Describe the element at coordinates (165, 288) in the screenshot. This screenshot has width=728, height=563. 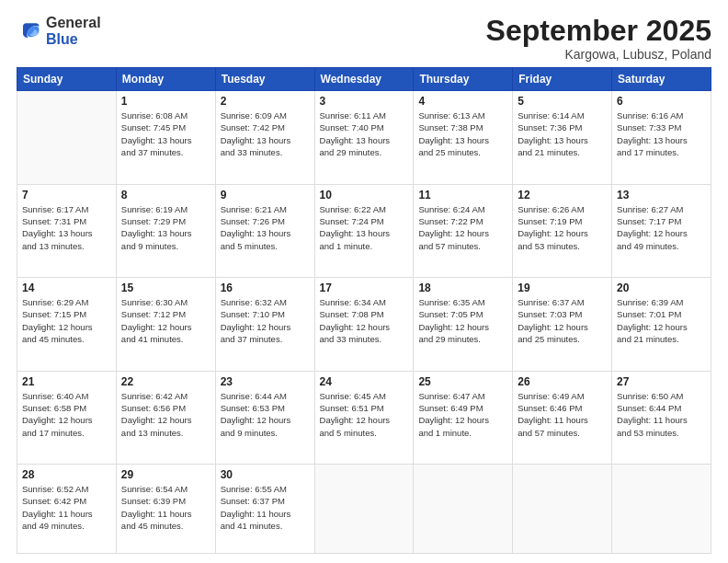
I see `day-number: 15` at that location.